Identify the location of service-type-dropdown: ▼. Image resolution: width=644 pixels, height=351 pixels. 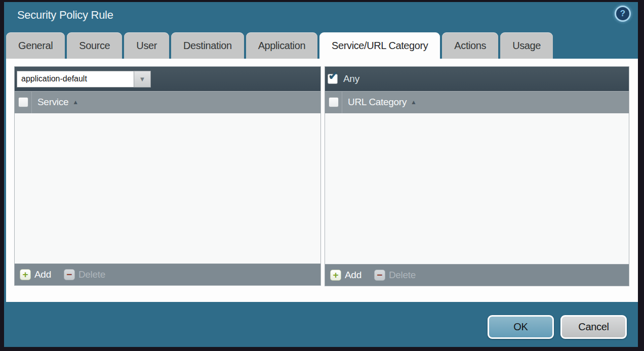
(84, 79).